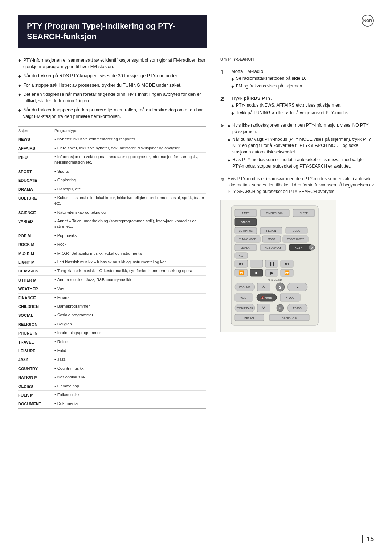 Image resolution: width=392 pixels, height=554 pixels. I want to click on svg-text: MP3-CD/CD, so click(275, 280).